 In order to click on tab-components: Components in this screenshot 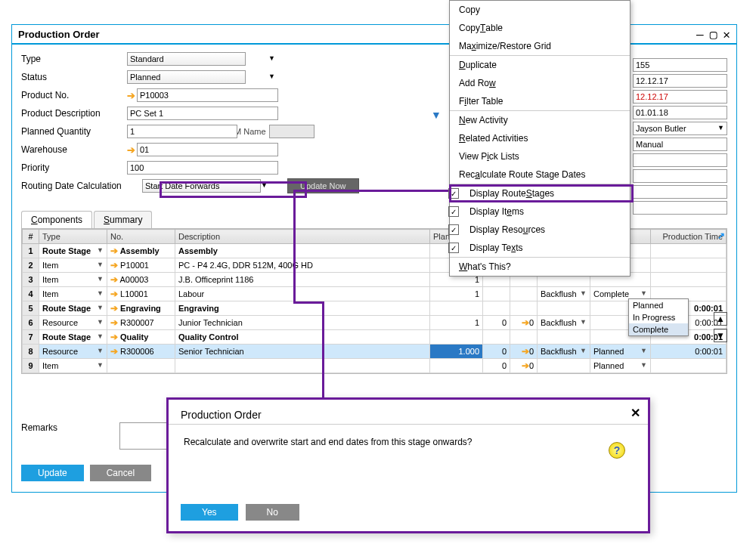, I will do `click(57, 219)`.